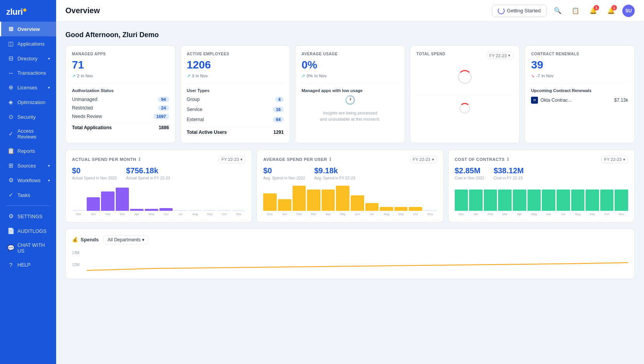 This screenshot has height=364, width=644. I want to click on directory-icon: ⊟, so click(11, 58).